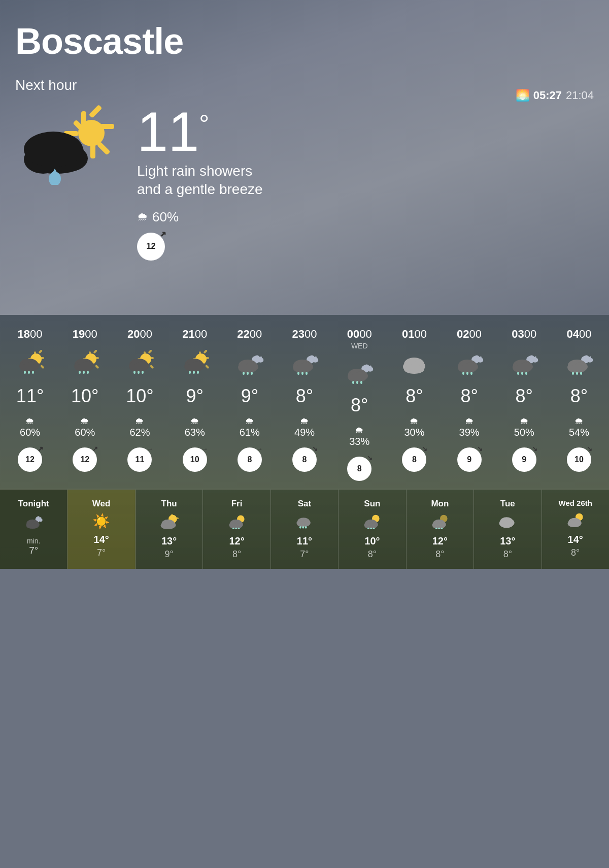 This screenshot has width=609, height=868. Describe the element at coordinates (507, 529) in the screenshot. I see `day-col-tue: Tue 13° 8°` at that location.